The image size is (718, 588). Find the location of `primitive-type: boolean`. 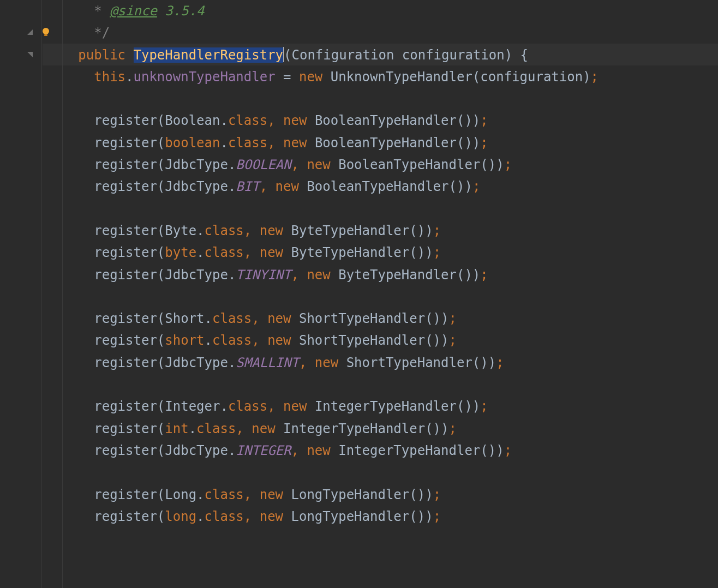

primitive-type: boolean is located at coordinates (192, 143).